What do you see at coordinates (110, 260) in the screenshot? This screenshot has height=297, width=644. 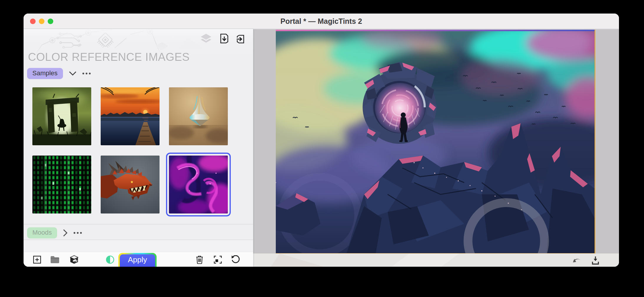 I see `contrast-icon` at bounding box center [110, 260].